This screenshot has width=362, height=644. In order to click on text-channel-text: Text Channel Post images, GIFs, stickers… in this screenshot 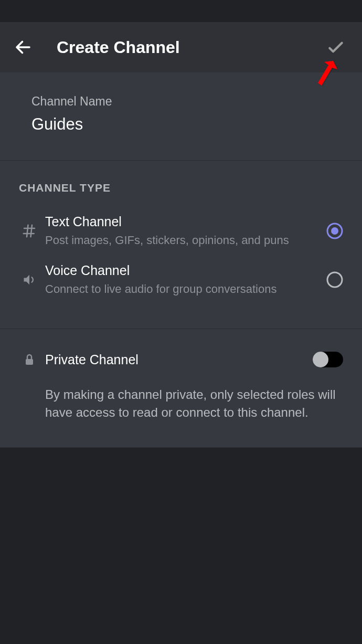, I will do `click(183, 231)`.